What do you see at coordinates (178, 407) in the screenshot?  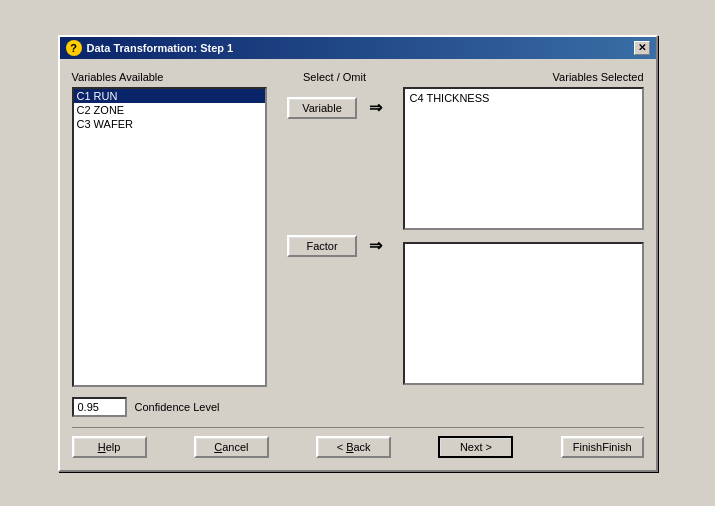 I see `confidence-label: Confidence Level` at bounding box center [178, 407].